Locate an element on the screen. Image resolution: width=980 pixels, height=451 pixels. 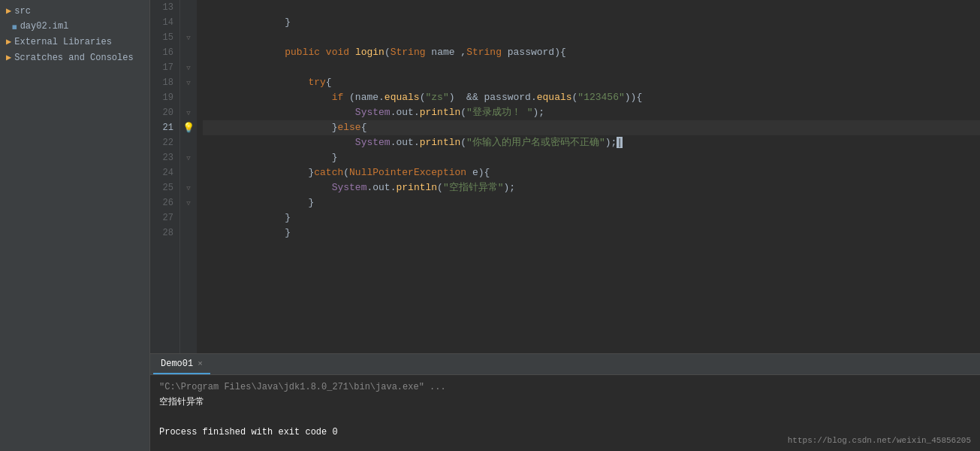
line-num-20: 20 is located at coordinates (165, 113).